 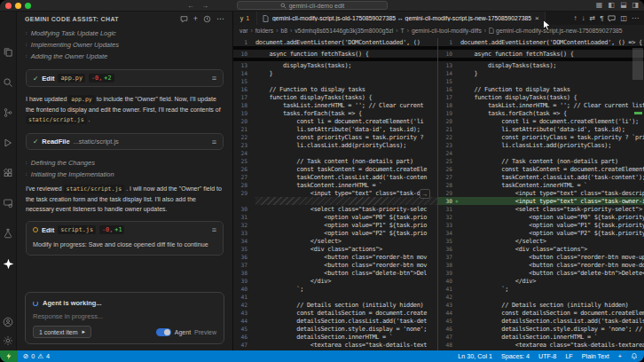 What do you see at coordinates (8, 203) in the screenshot?
I see `remote-explorer-icon` at bounding box center [8, 203].